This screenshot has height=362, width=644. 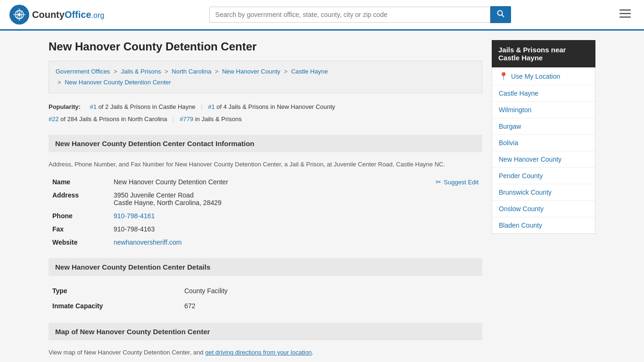 What do you see at coordinates (265, 242) in the screenshot?
I see `table-row: Website newhanoversheriff.com` at bounding box center [265, 242].